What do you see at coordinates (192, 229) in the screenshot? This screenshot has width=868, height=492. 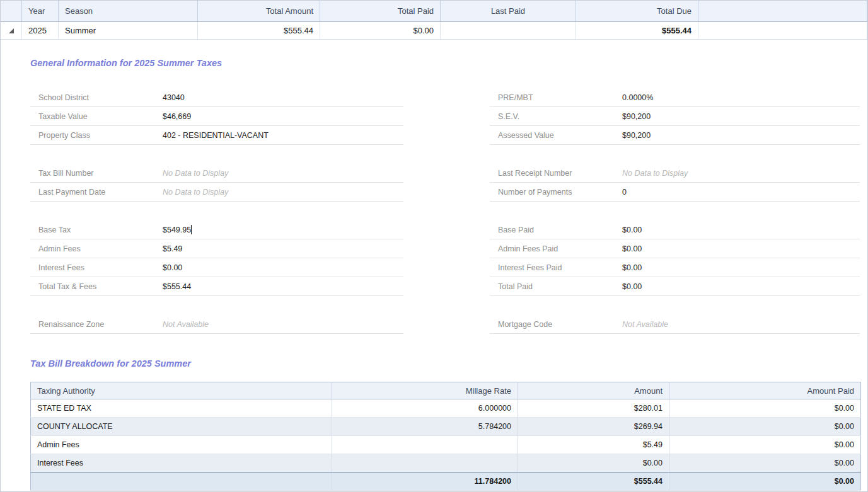 I see `text-cursor` at bounding box center [192, 229].